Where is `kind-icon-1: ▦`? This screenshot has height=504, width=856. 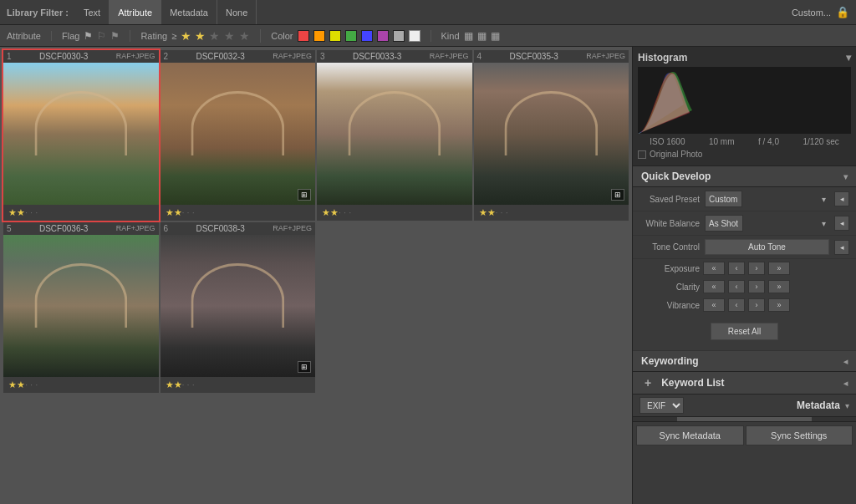 kind-icon-1: ▦ is located at coordinates (468, 36).